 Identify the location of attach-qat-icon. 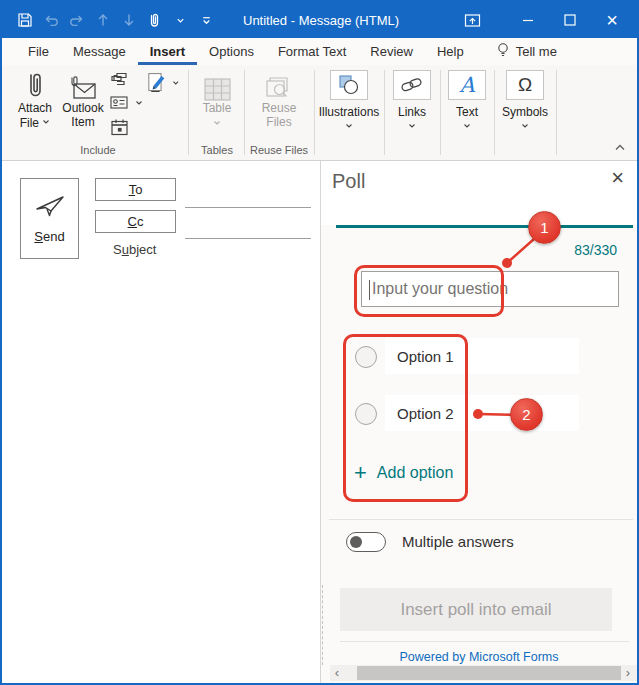
(154, 20).